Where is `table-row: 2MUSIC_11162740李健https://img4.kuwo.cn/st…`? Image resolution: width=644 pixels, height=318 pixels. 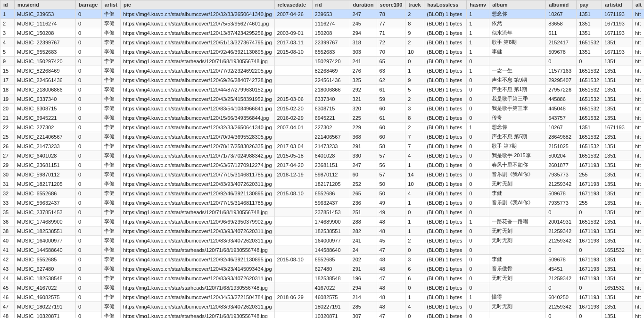 table-row: 2MUSIC_11162740李健https://img4.kuwo.cn/st… is located at coordinates (322, 24).